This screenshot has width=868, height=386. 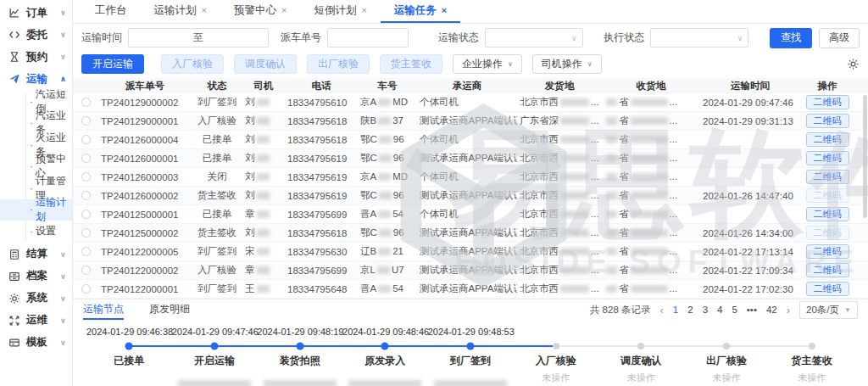 I want to click on table-row: TP240122000005到厂签到宋18334795630辽B21测试承运商A…, so click(x=470, y=252).